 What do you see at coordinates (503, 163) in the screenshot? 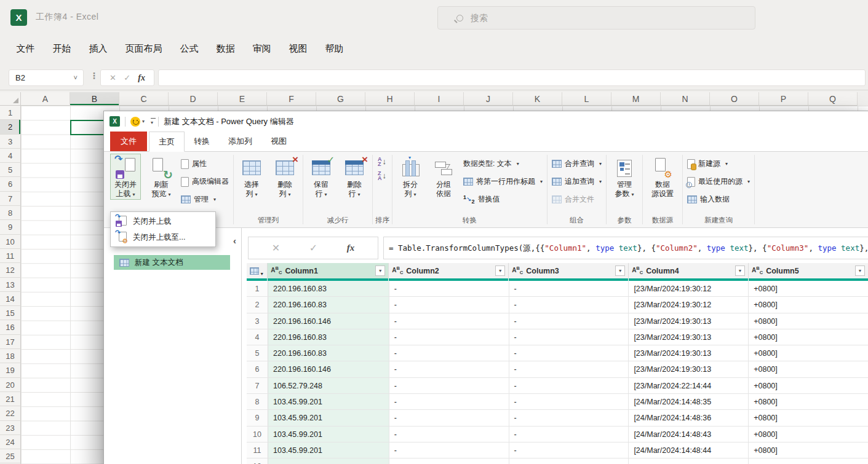
I see `data-type-button: 数据类型: 文本` at bounding box center [503, 163].